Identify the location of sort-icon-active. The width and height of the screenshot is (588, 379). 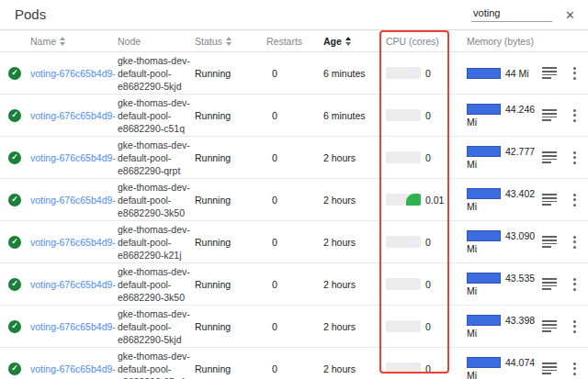
(348, 41).